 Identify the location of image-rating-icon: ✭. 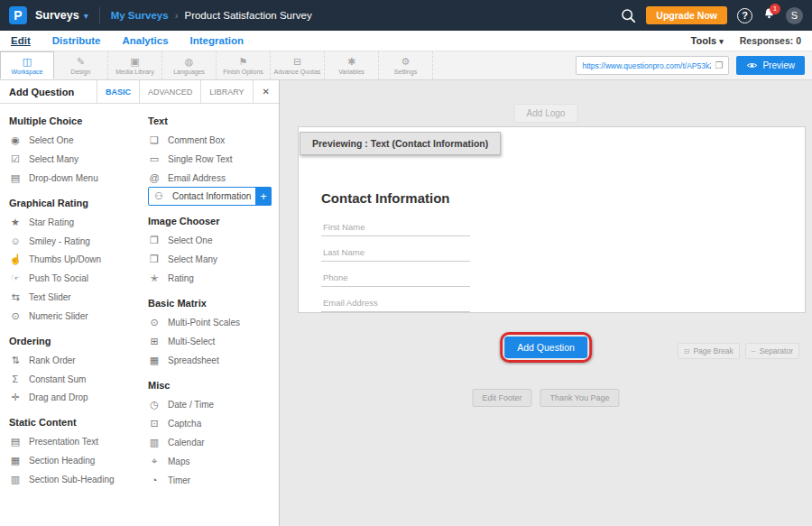
(154, 278).